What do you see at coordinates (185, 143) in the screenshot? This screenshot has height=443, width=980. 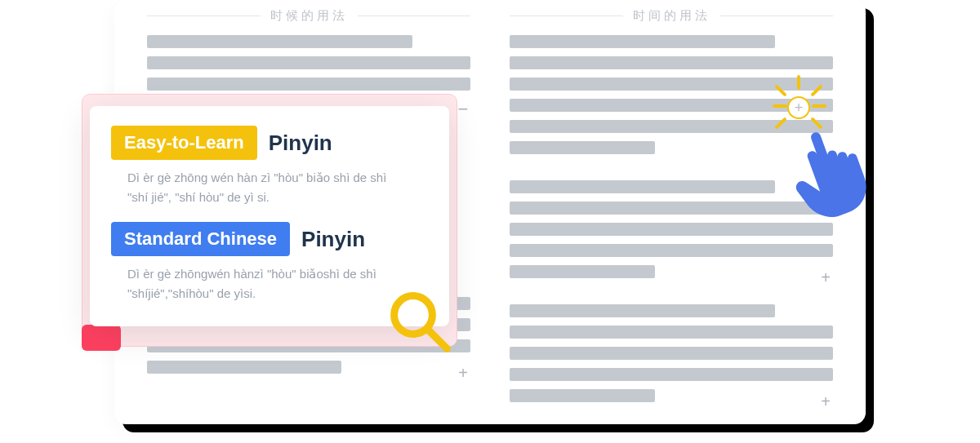 I see `easy-to-learn-badge: Easy-to-Learn` at bounding box center [185, 143].